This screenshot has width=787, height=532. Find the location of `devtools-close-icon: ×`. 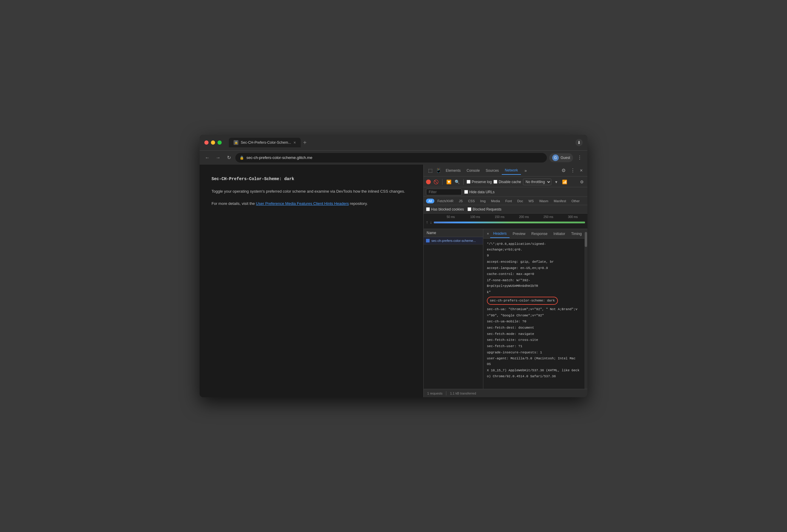

devtools-close-icon: × is located at coordinates (581, 171).